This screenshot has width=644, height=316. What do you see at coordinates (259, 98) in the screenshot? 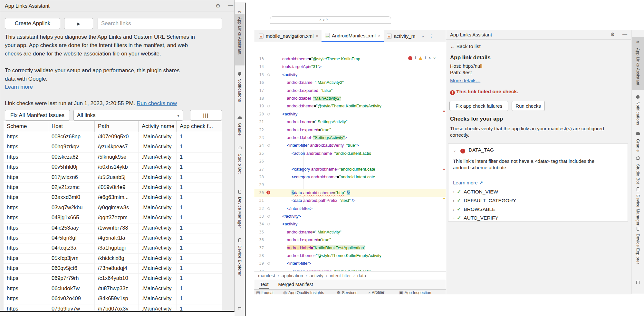
I see `line-number: 18` at bounding box center [259, 98].